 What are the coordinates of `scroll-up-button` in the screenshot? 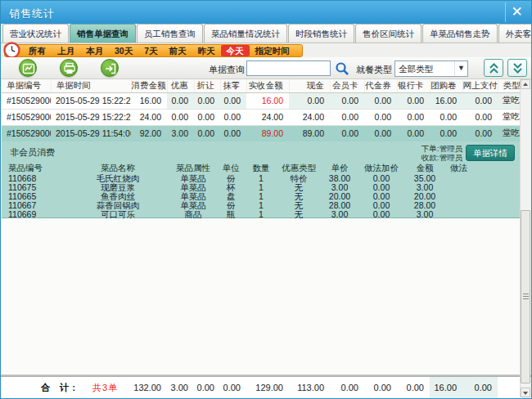 It's located at (525, 84).